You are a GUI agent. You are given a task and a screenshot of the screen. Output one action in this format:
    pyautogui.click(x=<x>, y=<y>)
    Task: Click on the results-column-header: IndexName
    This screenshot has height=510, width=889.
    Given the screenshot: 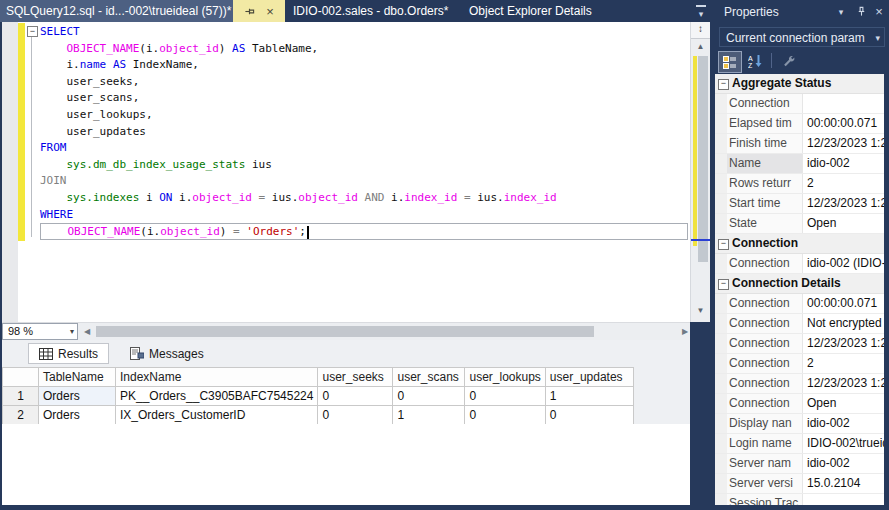 What is the action you would take?
    pyautogui.click(x=217, y=378)
    